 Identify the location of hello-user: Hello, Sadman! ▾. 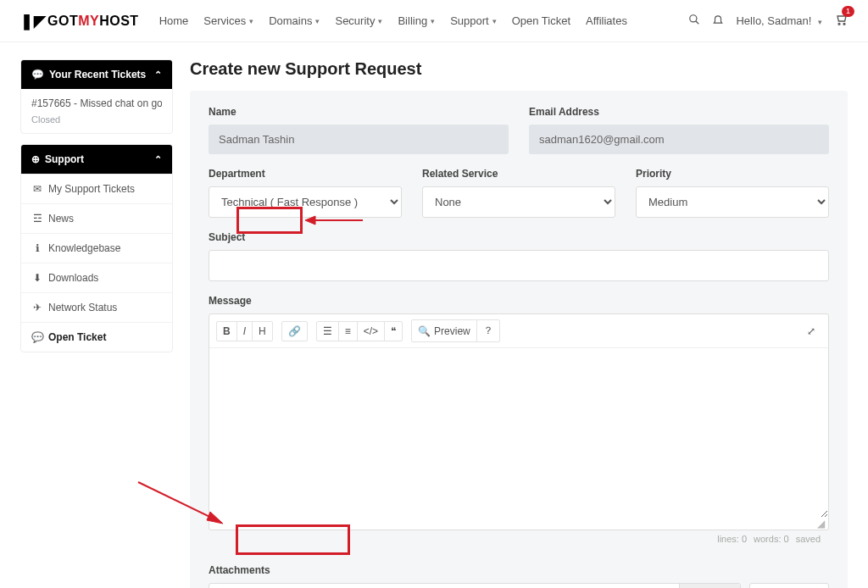
(779, 20).